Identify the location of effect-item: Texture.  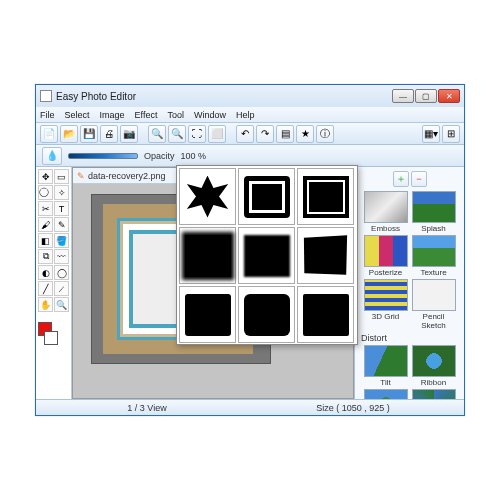
(434, 256).